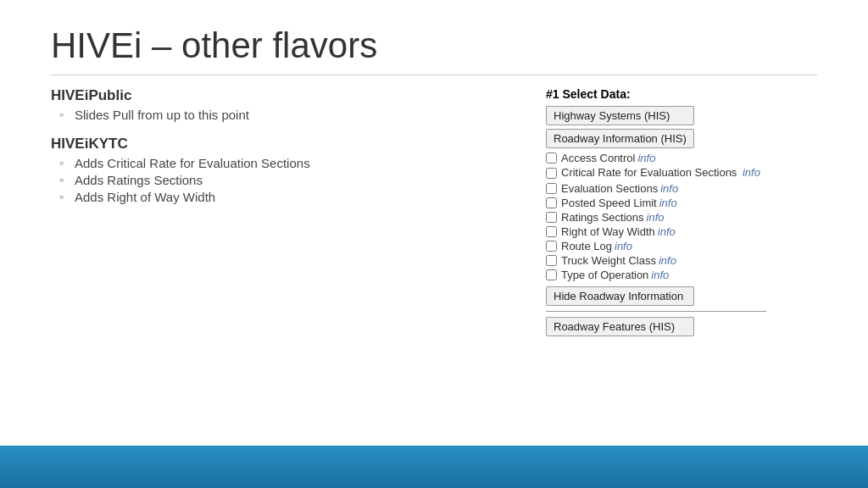  What do you see at coordinates (620, 327) in the screenshot?
I see `roadway-features-button: Roadway Features (HIS)` at bounding box center [620, 327].